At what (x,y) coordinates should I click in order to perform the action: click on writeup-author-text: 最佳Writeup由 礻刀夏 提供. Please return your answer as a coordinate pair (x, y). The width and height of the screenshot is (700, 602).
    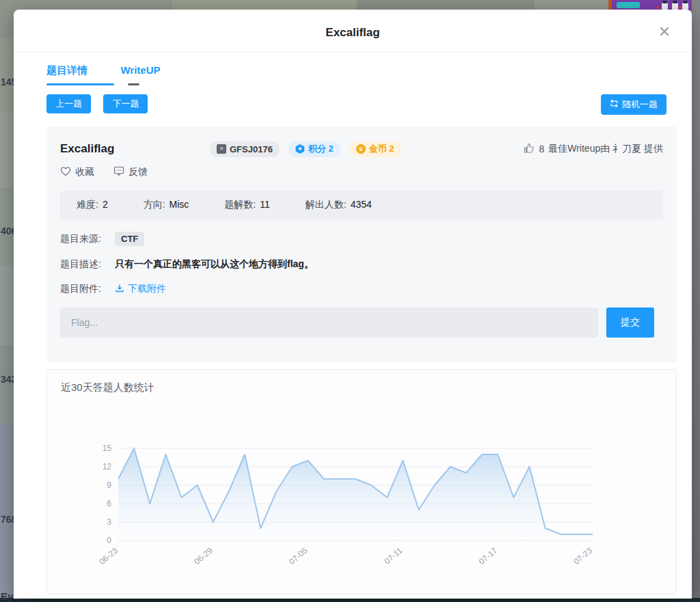
    Looking at the image, I should click on (606, 149).